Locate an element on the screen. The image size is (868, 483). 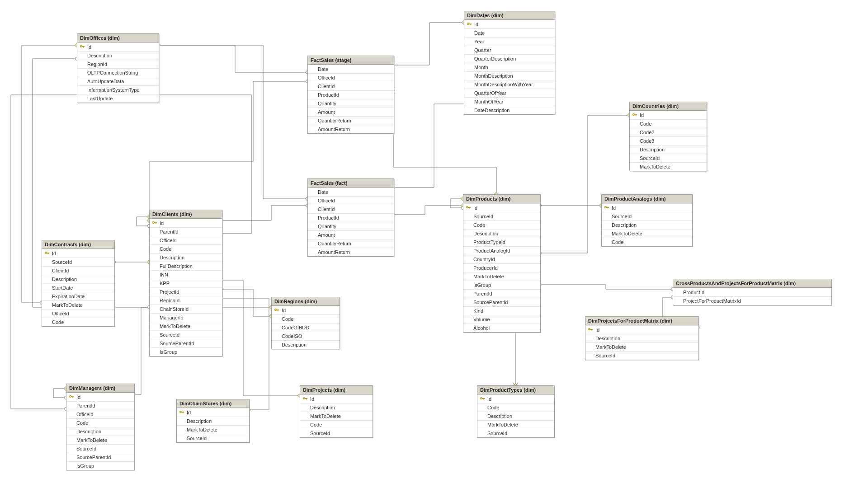
column-row: ProductAnalogId is located at coordinates (502, 250).